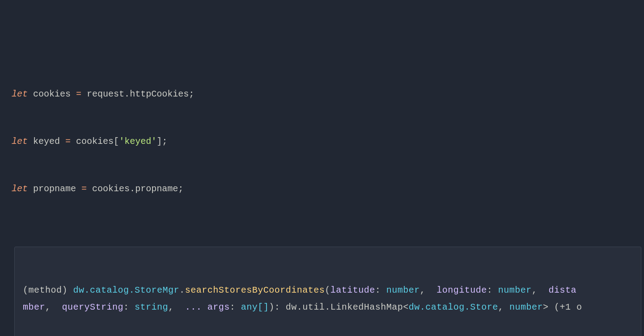 The width and height of the screenshot is (644, 336). What do you see at coordinates (255, 290) in the screenshot?
I see `signature-method-name: searchStoresByCoordinates` at bounding box center [255, 290].